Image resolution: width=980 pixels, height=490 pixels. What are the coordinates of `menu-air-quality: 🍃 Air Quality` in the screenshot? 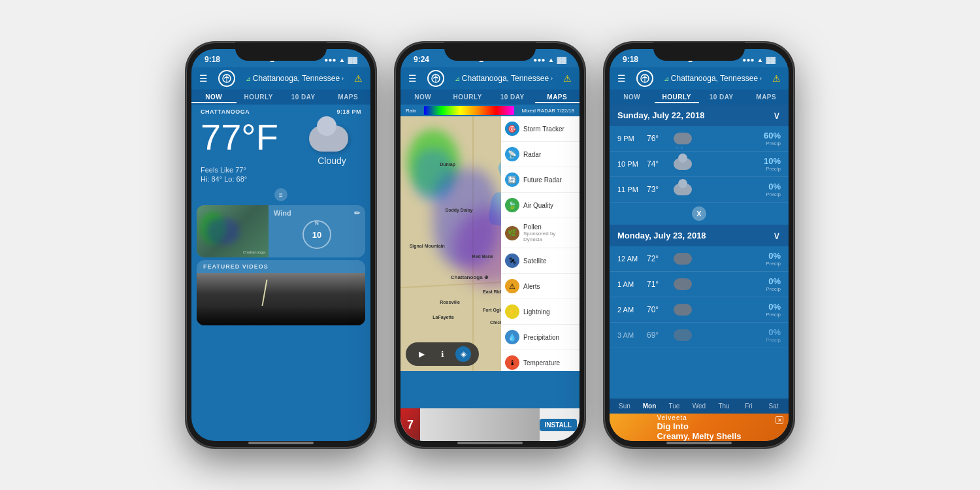 It's located at (540, 205).